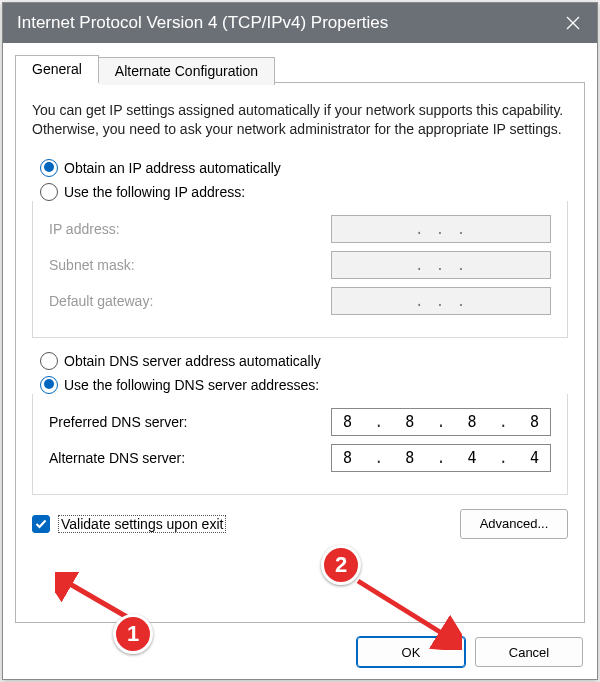 The image size is (600, 682). What do you see at coordinates (187, 71) in the screenshot?
I see `tab-alternate-configuration: Alternate Configuration` at bounding box center [187, 71].